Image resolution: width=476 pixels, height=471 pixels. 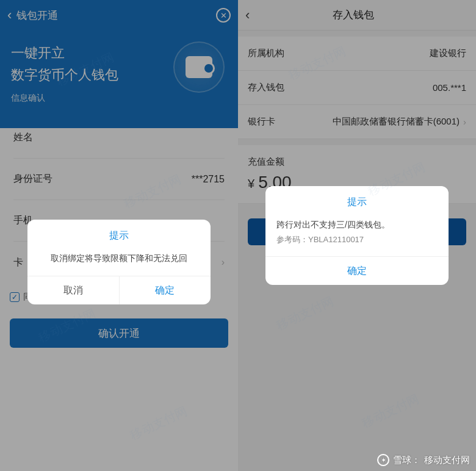 I want to click on modal-actions: 确定, so click(x=357, y=271).